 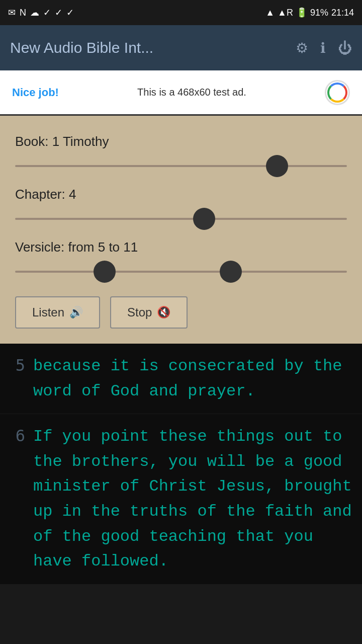 What do you see at coordinates (35, 93) in the screenshot?
I see `ad-nice-job: Nice job!` at bounding box center [35, 93].